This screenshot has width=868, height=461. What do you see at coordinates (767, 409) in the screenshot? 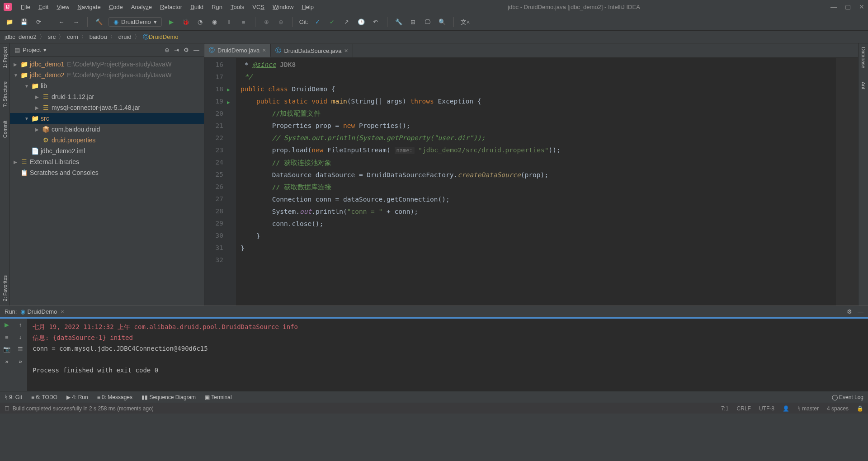
I see `file-encoding: UTF-8` at bounding box center [767, 409].